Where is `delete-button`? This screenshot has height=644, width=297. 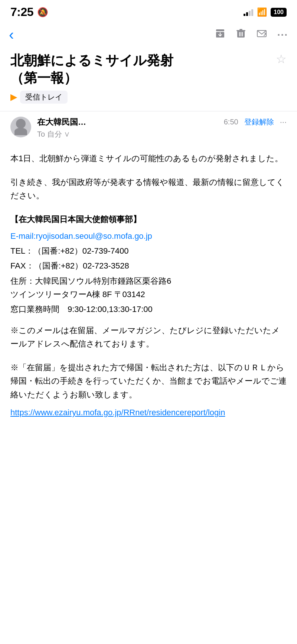
delete-button is located at coordinates (241, 35).